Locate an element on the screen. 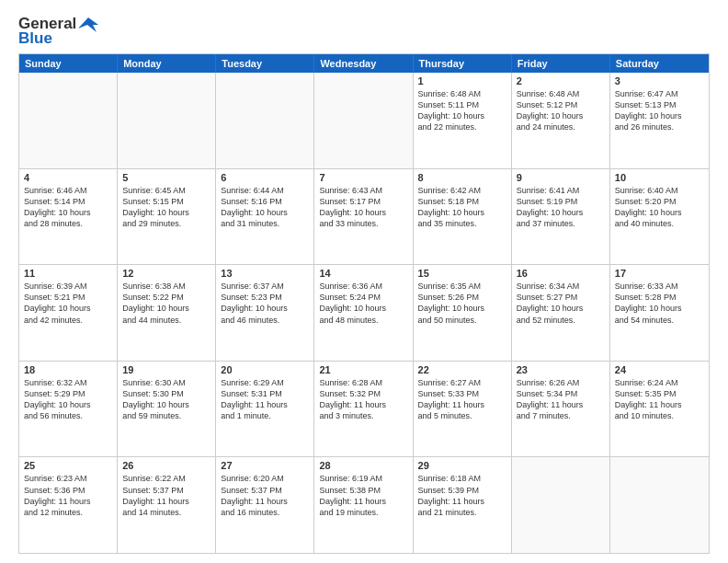 This screenshot has height=563, width=728. day-number: 3 is located at coordinates (660, 81).